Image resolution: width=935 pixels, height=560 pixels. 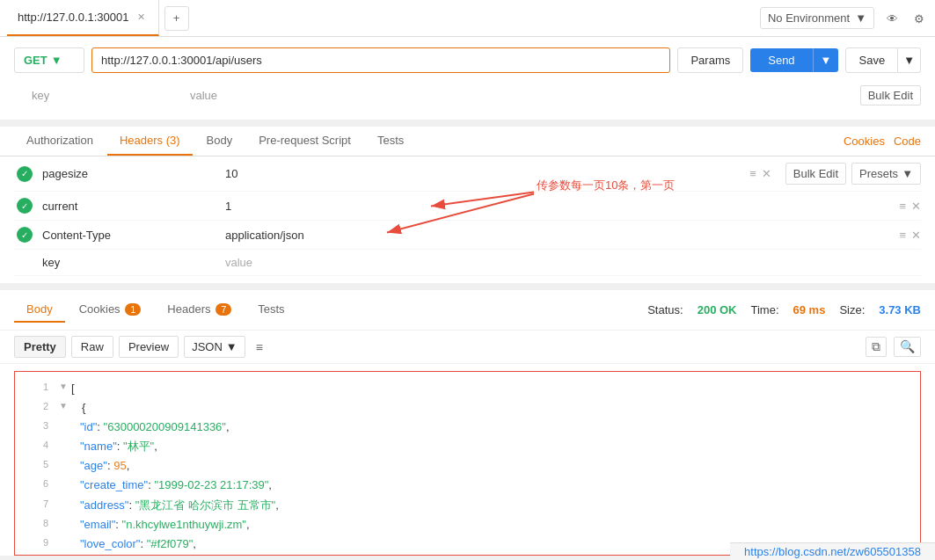 What do you see at coordinates (60, 141) in the screenshot?
I see `tab-authorization: Authorization` at bounding box center [60, 141].